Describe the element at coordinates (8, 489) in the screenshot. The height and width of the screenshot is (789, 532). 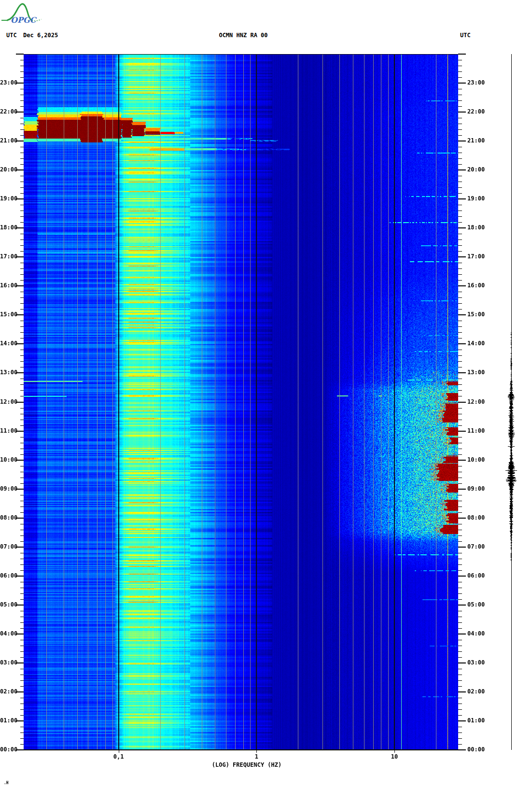
I see `hour-label-left: 09:00` at that location.